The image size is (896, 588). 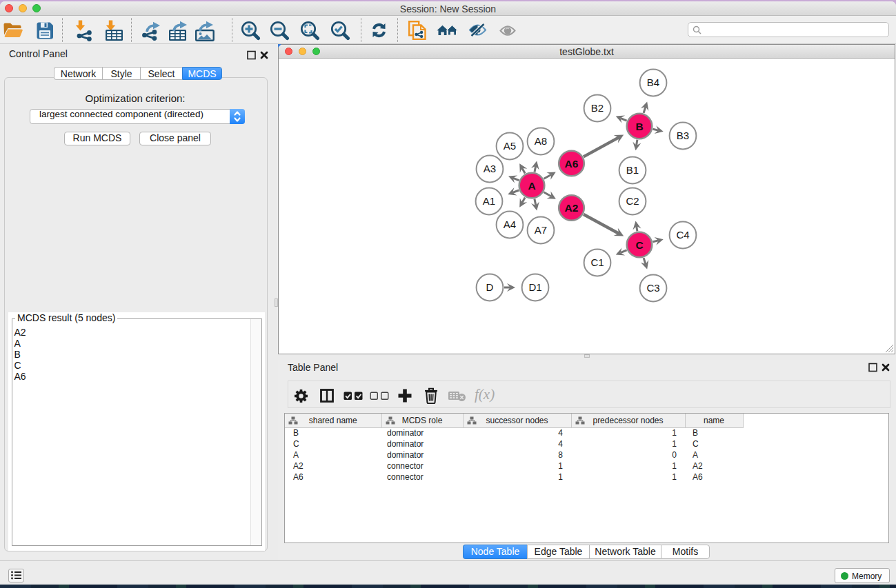 I want to click on svg-text: B2, so click(x=597, y=108).